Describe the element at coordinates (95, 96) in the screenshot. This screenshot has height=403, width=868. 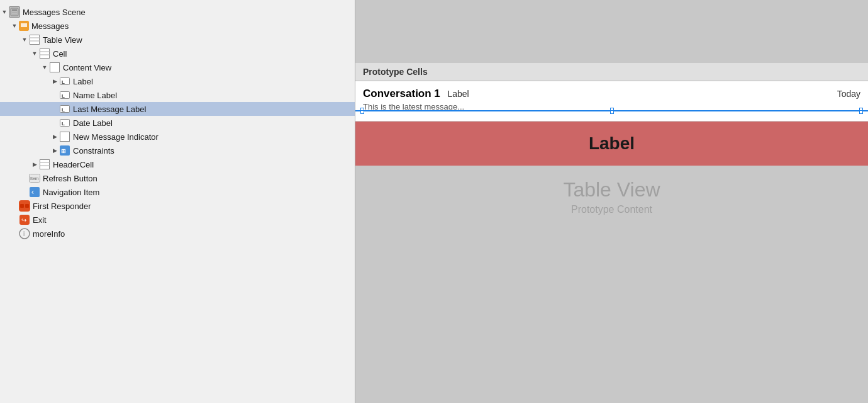
I see `label-name-label: Name Label` at that location.